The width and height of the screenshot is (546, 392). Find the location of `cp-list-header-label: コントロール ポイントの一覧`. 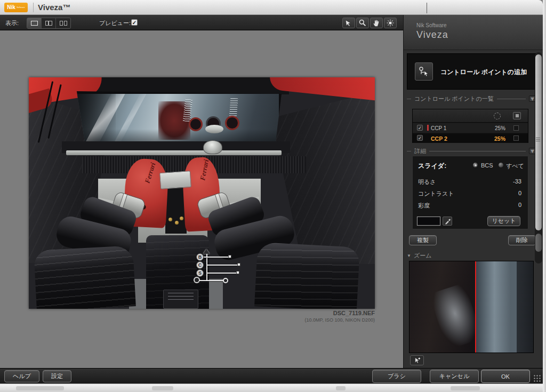

cp-list-header-label: コントロール ポイントの一覧 is located at coordinates (454, 99).